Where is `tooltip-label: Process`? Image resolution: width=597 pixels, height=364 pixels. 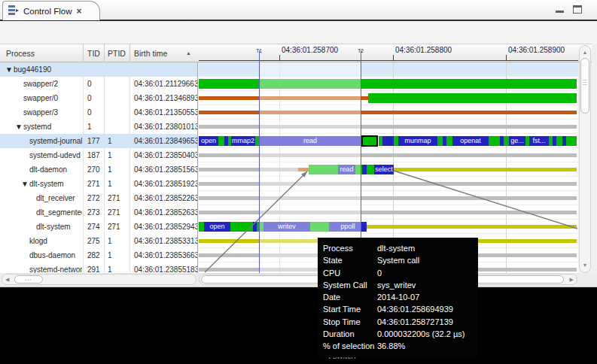
tooltip-label: Process is located at coordinates (338, 248).